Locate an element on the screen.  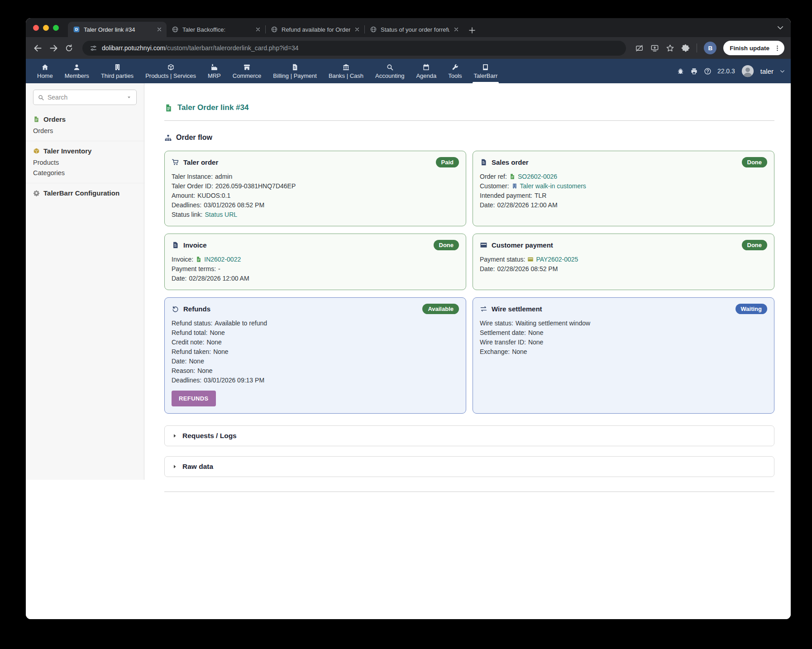
nav-item-talerbarr: TalerBarr is located at coordinates (486, 71).